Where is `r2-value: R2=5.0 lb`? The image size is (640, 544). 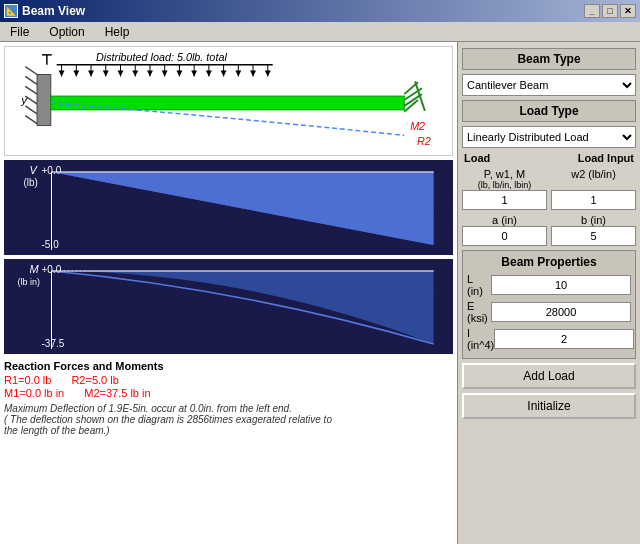 r2-value: R2=5.0 lb is located at coordinates (94, 380).